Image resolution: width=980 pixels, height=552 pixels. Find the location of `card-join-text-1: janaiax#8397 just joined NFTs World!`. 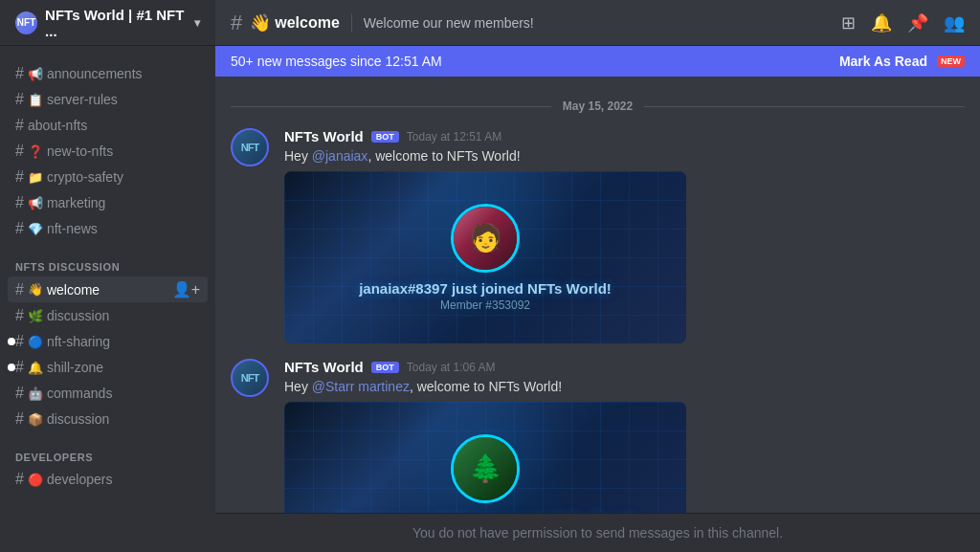

card-join-text-1: janaiax#8397 just joined NFTs World! is located at coordinates (485, 289).